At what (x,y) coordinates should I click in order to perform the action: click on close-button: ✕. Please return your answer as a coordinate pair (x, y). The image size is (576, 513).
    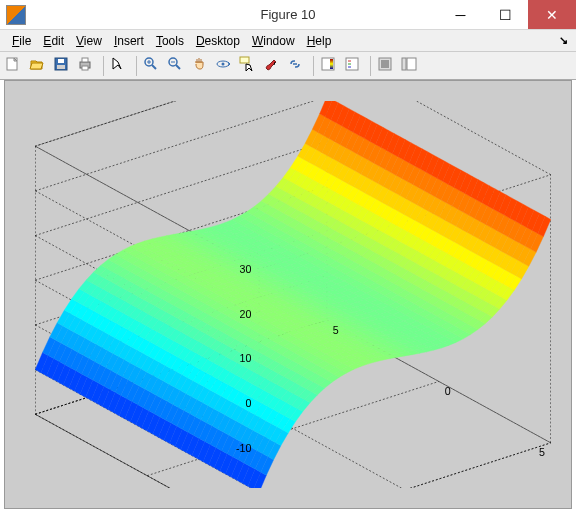
    Looking at the image, I should click on (552, 14).